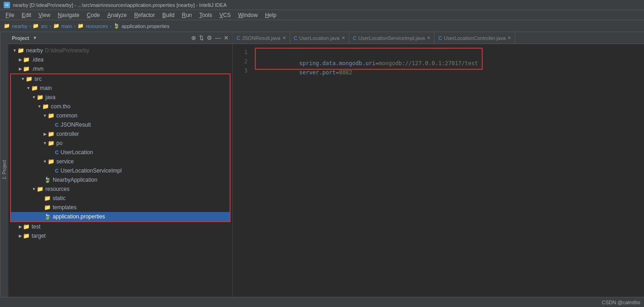 This screenshot has width=644, height=307. What do you see at coordinates (69, 15) in the screenshot?
I see `menu-navigate: Navigate` at bounding box center [69, 15].